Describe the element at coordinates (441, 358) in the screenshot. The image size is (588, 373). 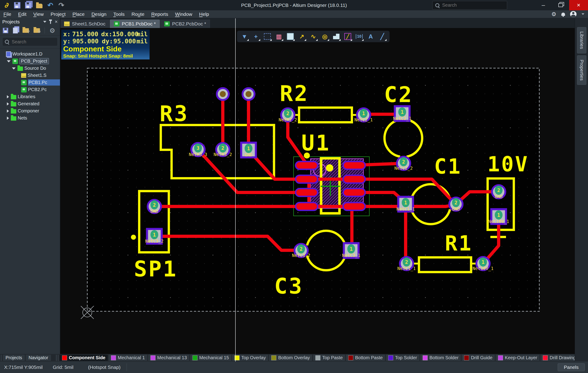
I see `layer-tab-bottom-solder: Bottom Solder` at that location.